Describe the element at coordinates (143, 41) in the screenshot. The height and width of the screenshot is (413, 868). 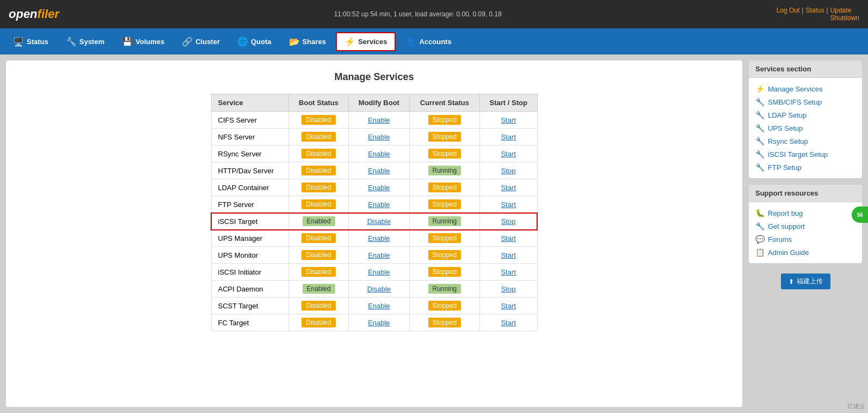
I see `nav-item-volumes: 💾Volumes` at that location.